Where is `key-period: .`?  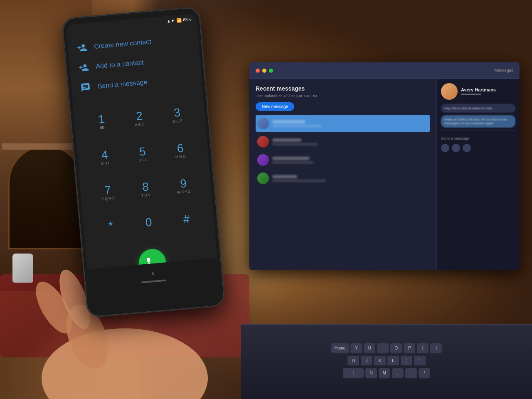 key-period: . is located at coordinates (411, 373).